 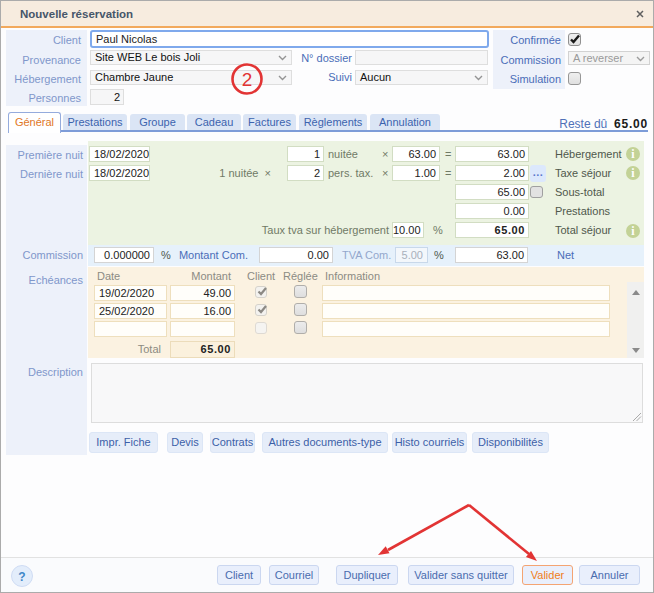 What do you see at coordinates (248, 80) in the screenshot?
I see `svg-text: 2` at bounding box center [248, 80].